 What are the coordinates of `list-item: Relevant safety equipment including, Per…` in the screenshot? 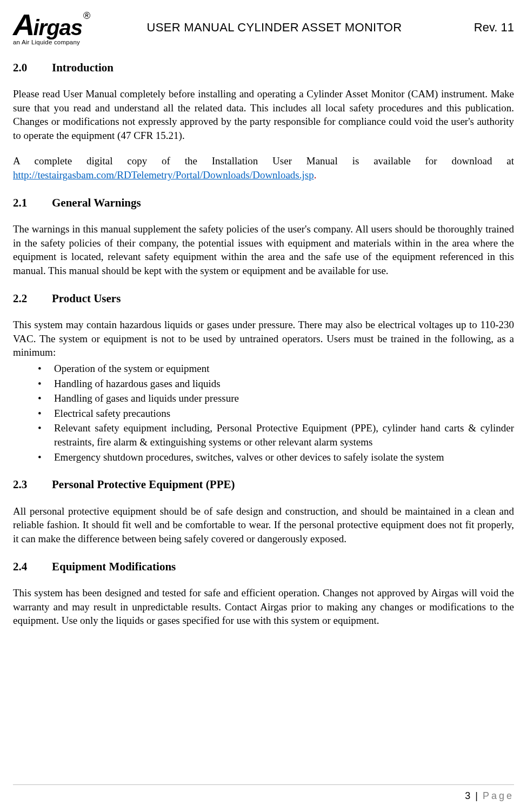 It's located at (276, 435).